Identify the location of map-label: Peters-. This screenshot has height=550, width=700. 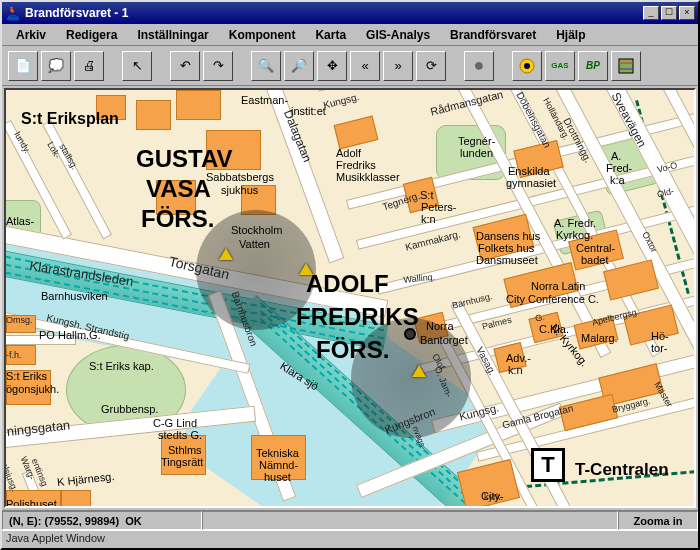
(438, 207).